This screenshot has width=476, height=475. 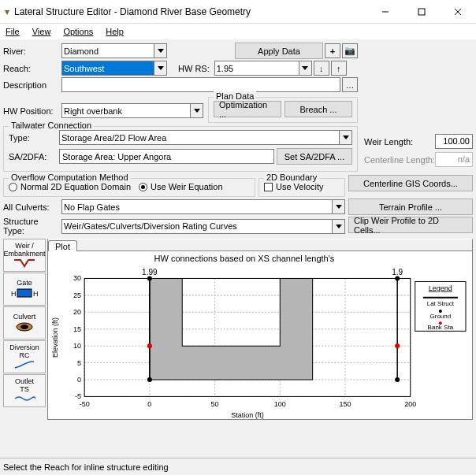 What do you see at coordinates (24, 293) in the screenshot?
I see `gate-icon: HH` at bounding box center [24, 293].